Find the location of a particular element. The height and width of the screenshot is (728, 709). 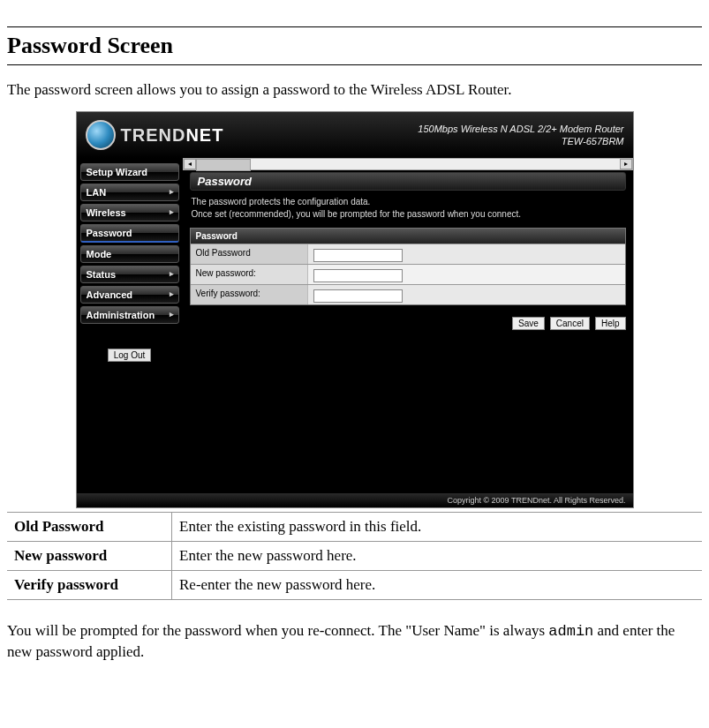

nav-setup-wizard: Setup Wizard is located at coordinates (130, 172).